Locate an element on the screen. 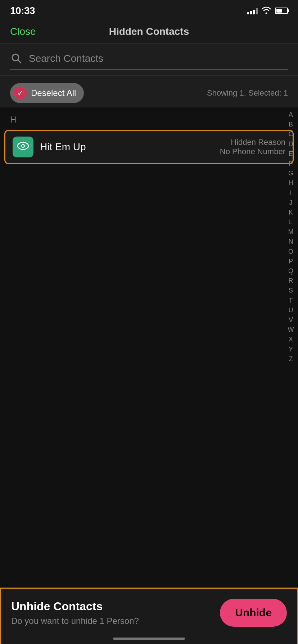  alpha-G: G is located at coordinates (291, 173).